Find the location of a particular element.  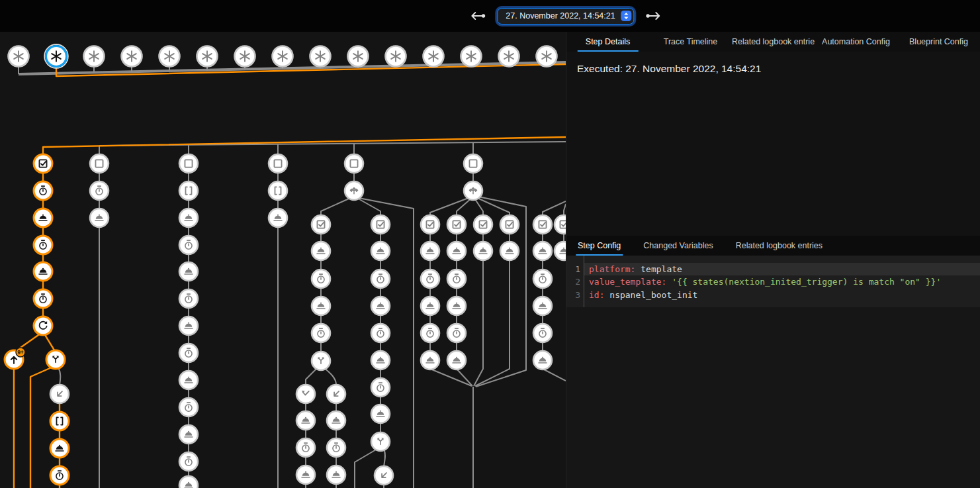

code-line: id: nspanel_boot_init is located at coordinates (782, 295).